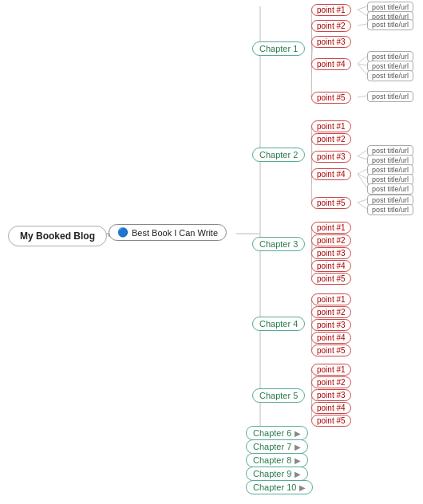 This screenshot has width=423, height=504. What do you see at coordinates (331, 126) in the screenshot?
I see `point-node-ch2-pt1: point #1` at bounding box center [331, 126].